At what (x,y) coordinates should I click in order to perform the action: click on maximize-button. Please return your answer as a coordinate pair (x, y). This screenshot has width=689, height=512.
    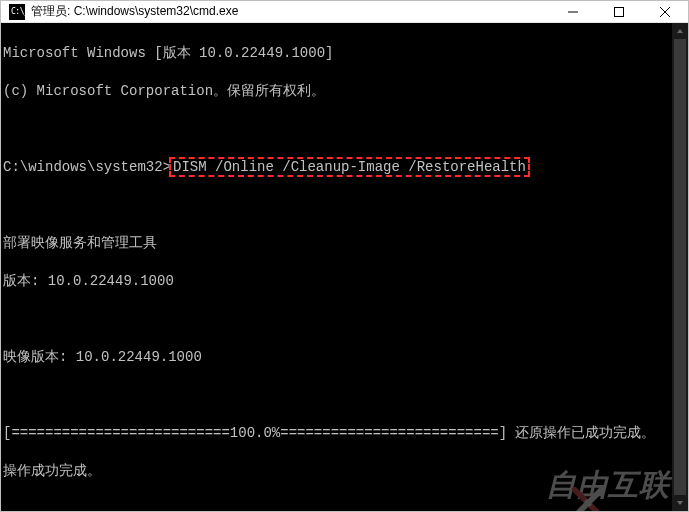
    Looking at the image, I should click on (619, 12).